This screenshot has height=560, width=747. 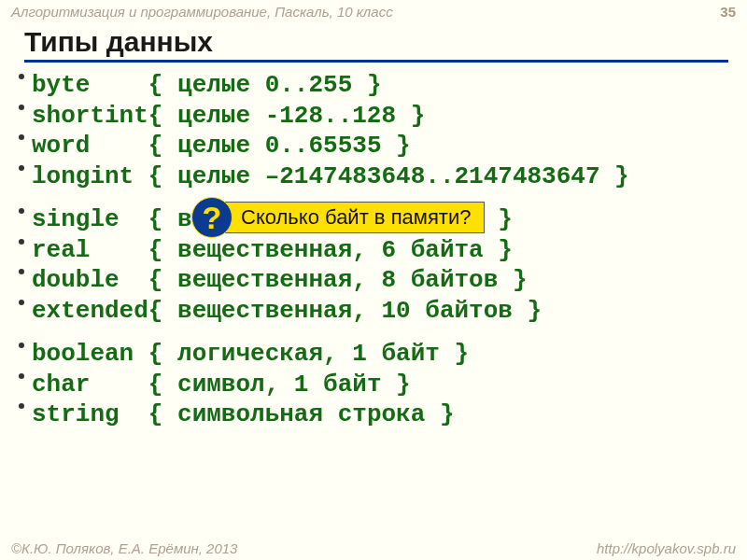 I want to click on type-keyword: char, so click(x=61, y=385).